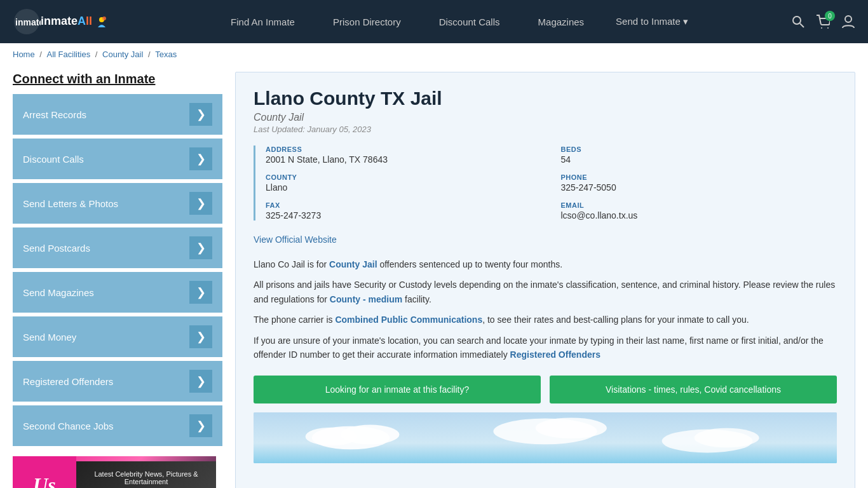  I want to click on logo-icon: inmate, so click(27, 22).